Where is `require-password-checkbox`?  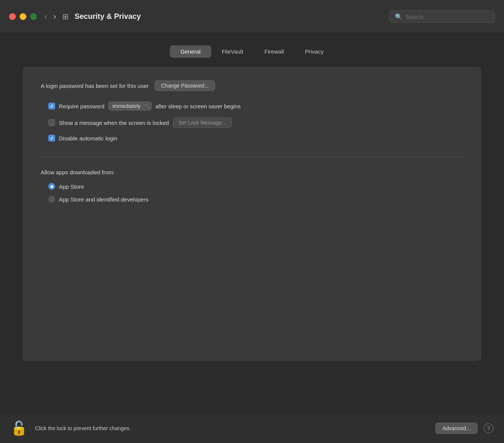
require-password-checkbox is located at coordinates (52, 106).